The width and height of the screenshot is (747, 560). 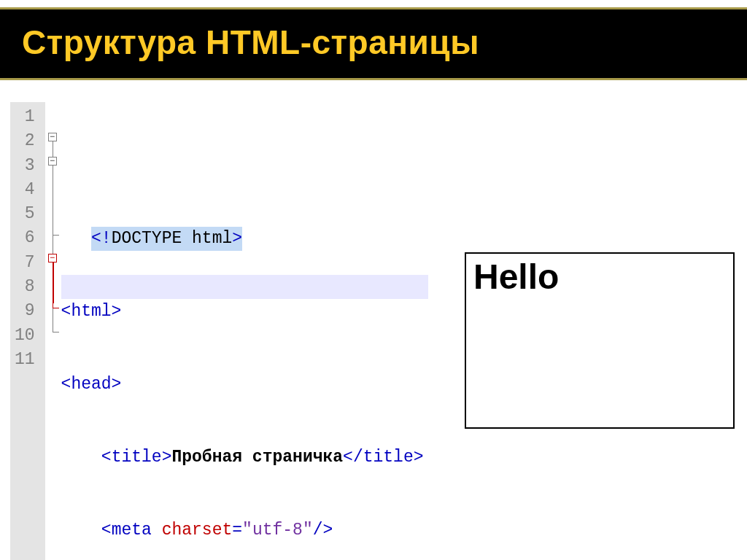 What do you see at coordinates (25, 214) in the screenshot?
I see `line-number: 5` at bounding box center [25, 214].